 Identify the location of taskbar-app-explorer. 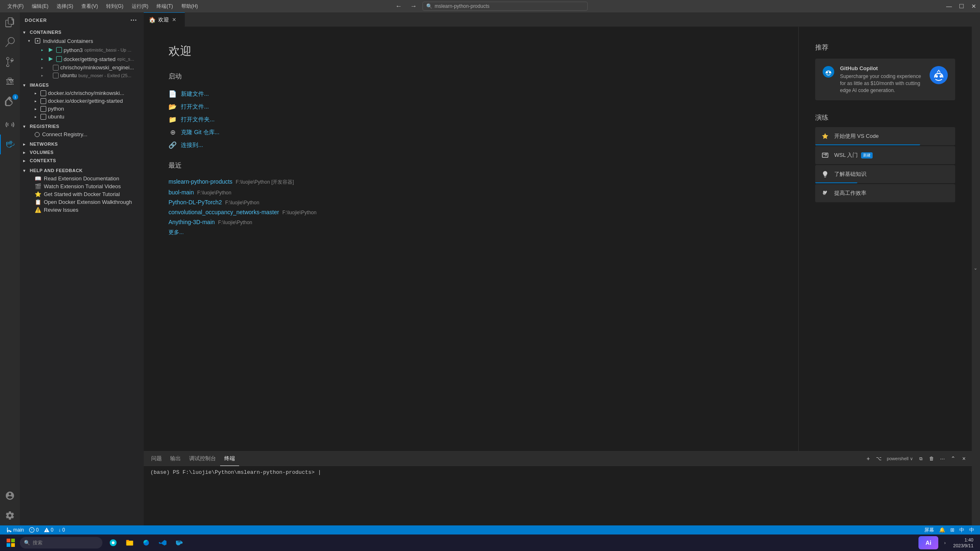
(130, 543).